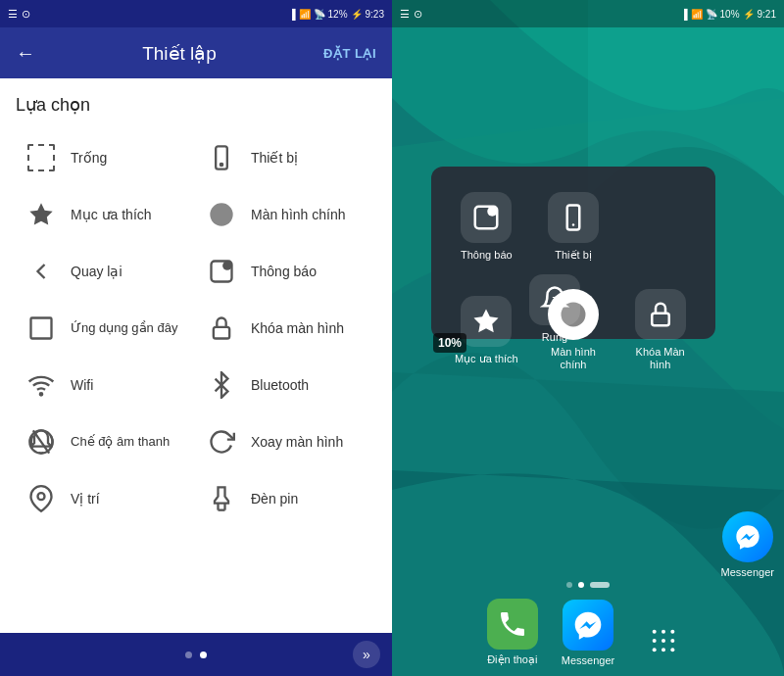 The height and width of the screenshot is (676, 784). Describe the element at coordinates (588, 660) in the screenshot. I see `messenger-app-label: Messenger` at that location.